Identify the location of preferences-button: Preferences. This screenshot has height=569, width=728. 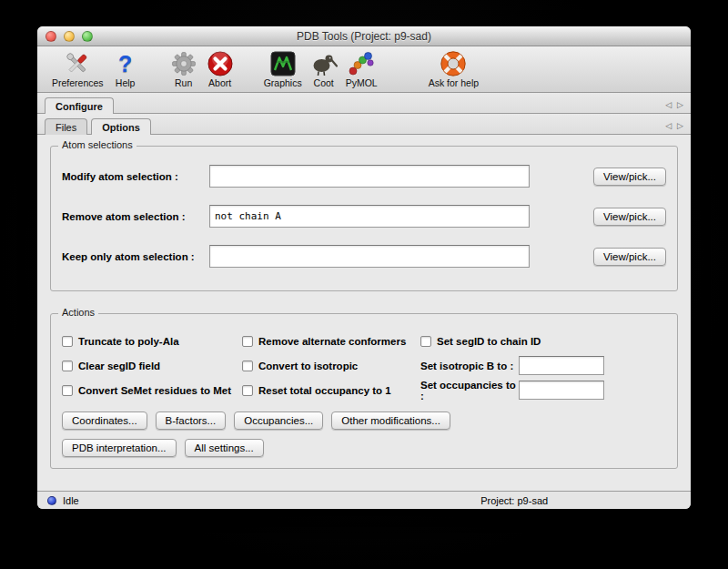
(78, 69).